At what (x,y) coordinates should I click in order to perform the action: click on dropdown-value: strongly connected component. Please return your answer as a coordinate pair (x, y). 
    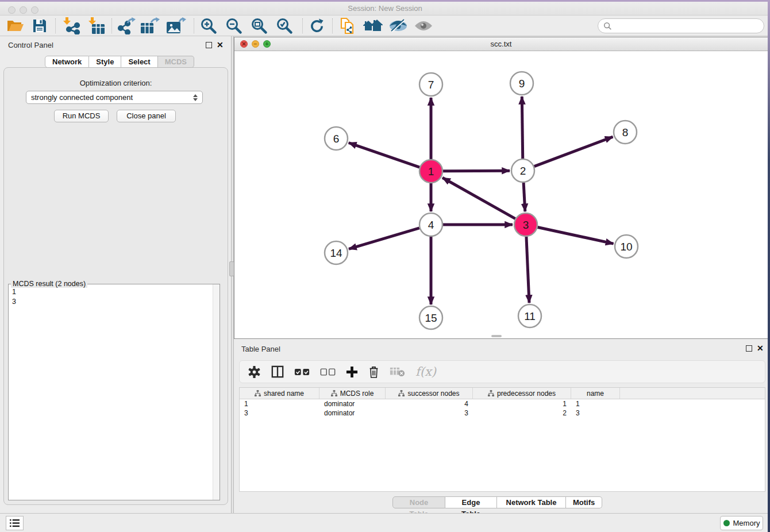
    Looking at the image, I should click on (112, 98).